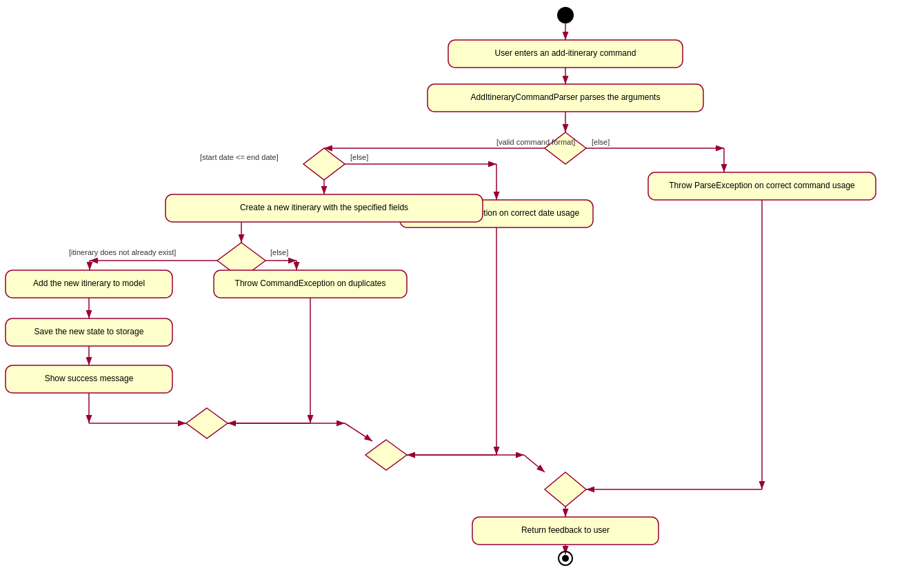  I want to click on label-start-date: [start date <= end date], so click(239, 157).